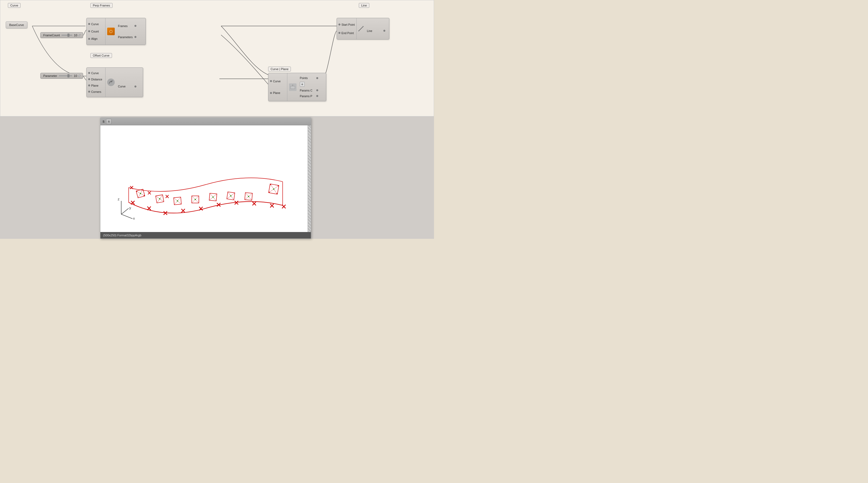  I want to click on offset-curve-corners-port: Corners, so click(96, 92).